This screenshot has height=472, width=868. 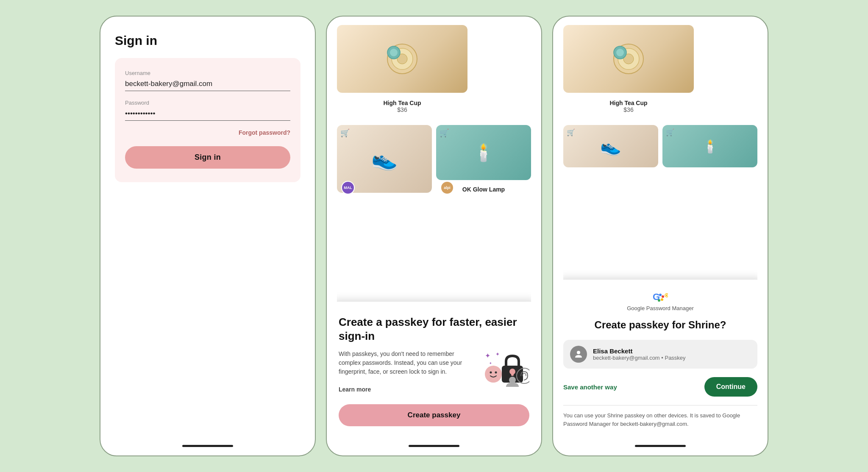 I want to click on product-shoes: 👟 🛒 MAL, so click(x=384, y=159).